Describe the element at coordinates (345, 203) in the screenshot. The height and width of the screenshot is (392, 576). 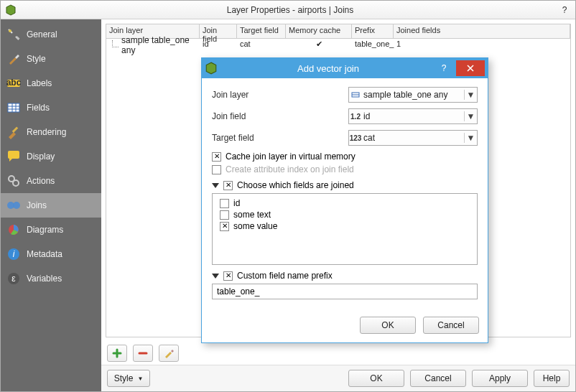
I see `field-item: id` at that location.